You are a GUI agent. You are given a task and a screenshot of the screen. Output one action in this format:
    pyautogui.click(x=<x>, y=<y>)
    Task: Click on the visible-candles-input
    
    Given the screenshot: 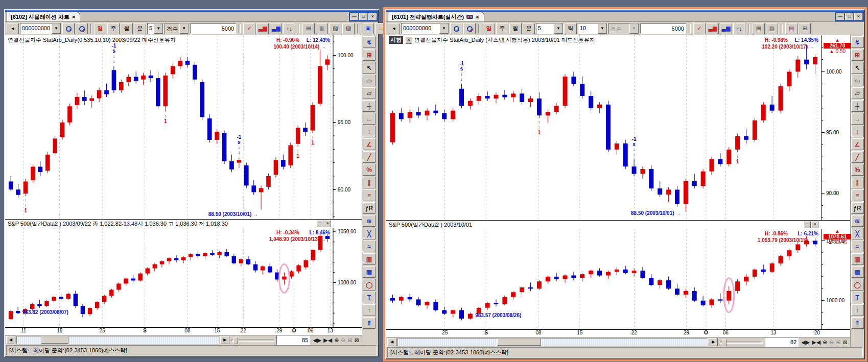 What is the action you would take?
    pyautogui.click(x=782, y=342)
    